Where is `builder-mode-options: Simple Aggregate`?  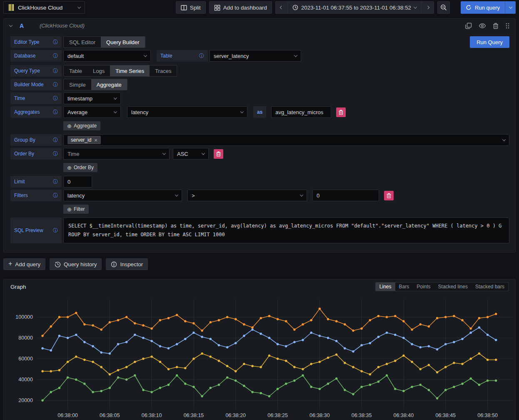 builder-mode-options: Simple Aggregate is located at coordinates (95, 85).